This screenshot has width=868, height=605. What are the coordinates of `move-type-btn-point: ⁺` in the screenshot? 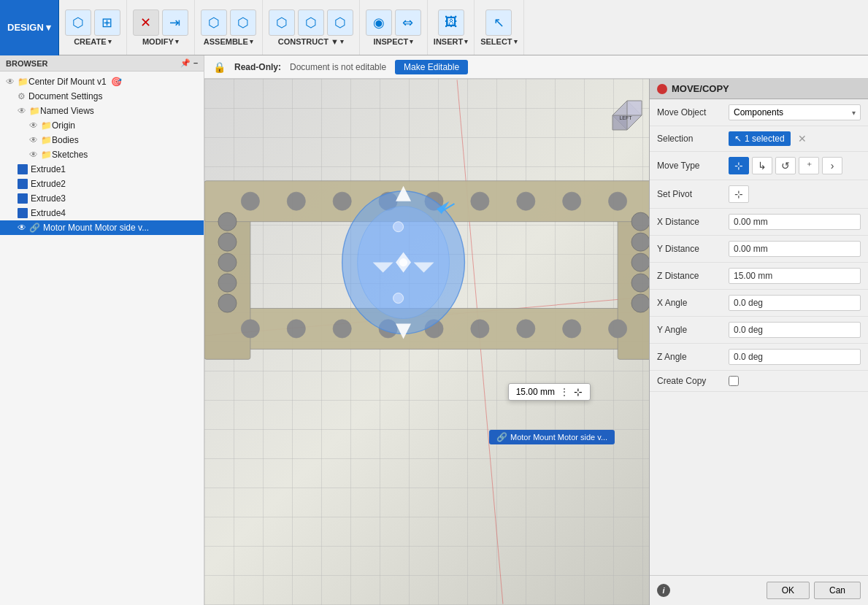 It's located at (809, 166).